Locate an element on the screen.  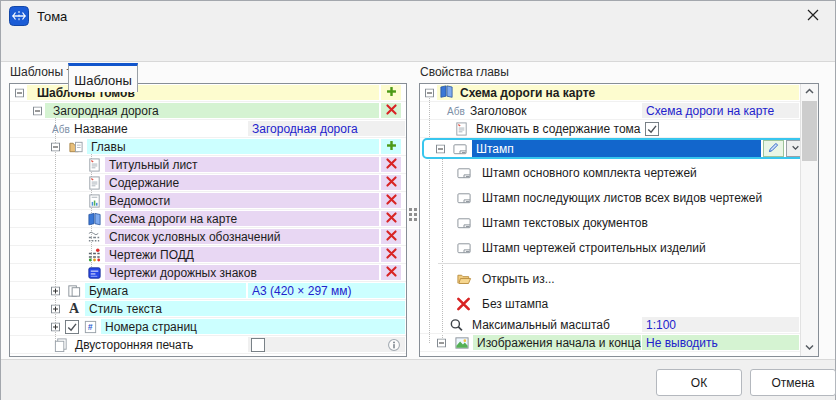
tree-row-chapter: Ведомости is located at coordinates (208, 201).